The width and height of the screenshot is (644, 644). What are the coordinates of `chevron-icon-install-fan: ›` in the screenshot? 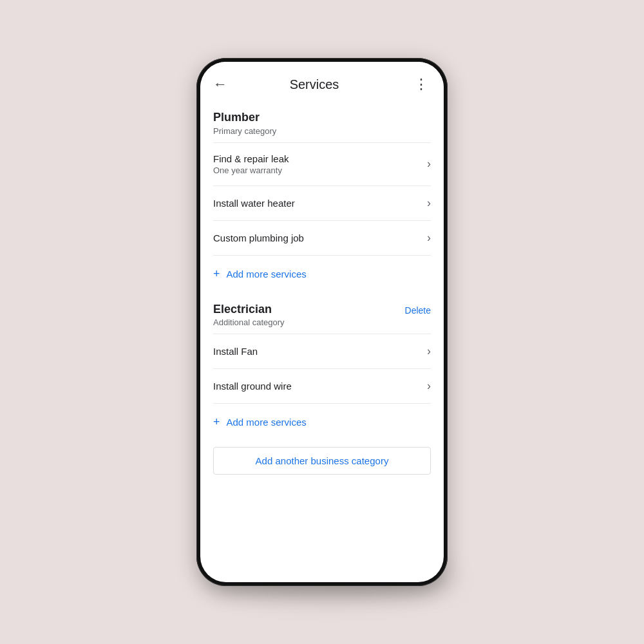 It's located at (429, 352).